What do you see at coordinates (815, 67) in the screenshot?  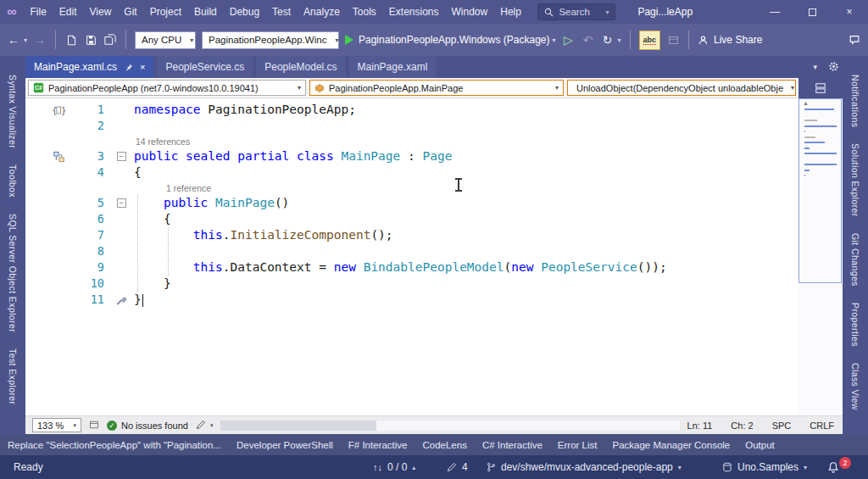 I see `tab-list-chevron-icon: ▾` at bounding box center [815, 67].